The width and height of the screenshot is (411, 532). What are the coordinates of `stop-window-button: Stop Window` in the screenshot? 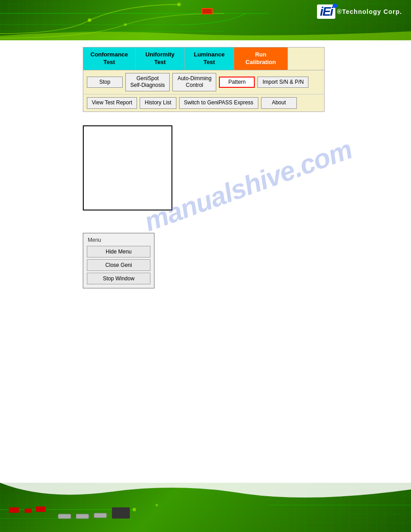 It's located at (119, 279).